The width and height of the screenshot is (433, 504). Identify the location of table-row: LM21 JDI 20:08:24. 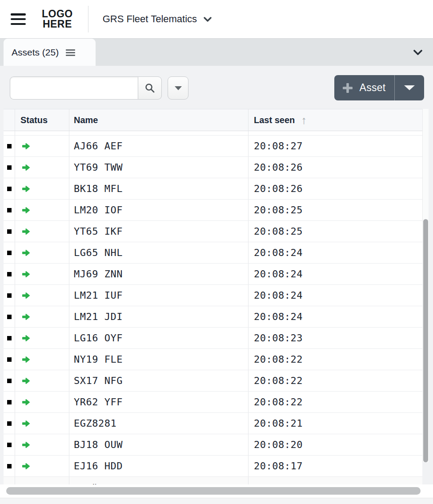
(213, 317).